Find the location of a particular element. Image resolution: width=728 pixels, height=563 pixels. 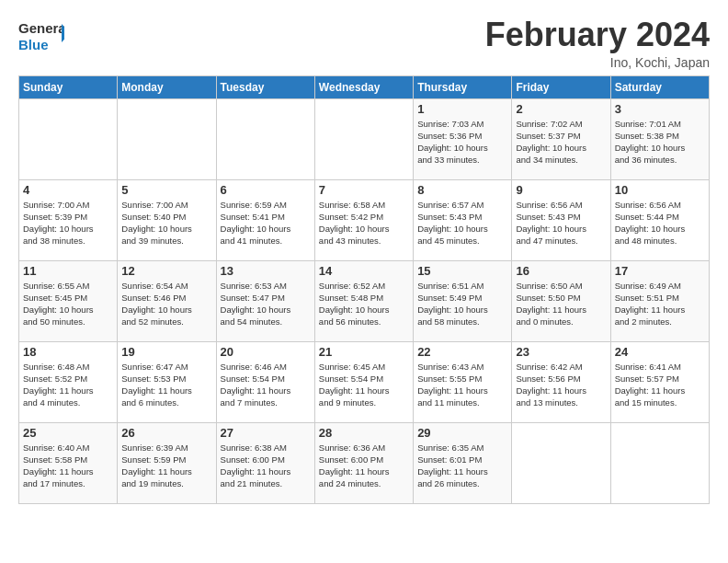

day-info: Sunrise: 6:36 AM Sunset: 6:00 PM Dayligh… is located at coordinates (364, 465).